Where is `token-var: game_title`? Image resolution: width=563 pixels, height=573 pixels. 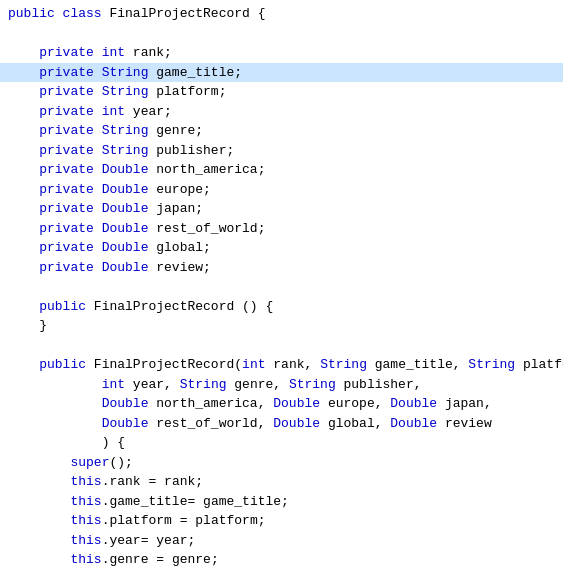
token-var: game_title is located at coordinates (242, 502).